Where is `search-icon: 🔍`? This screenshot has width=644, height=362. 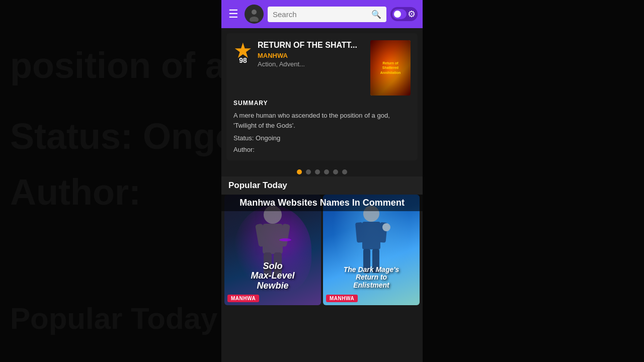
search-icon: 🔍 is located at coordinates (376, 14).